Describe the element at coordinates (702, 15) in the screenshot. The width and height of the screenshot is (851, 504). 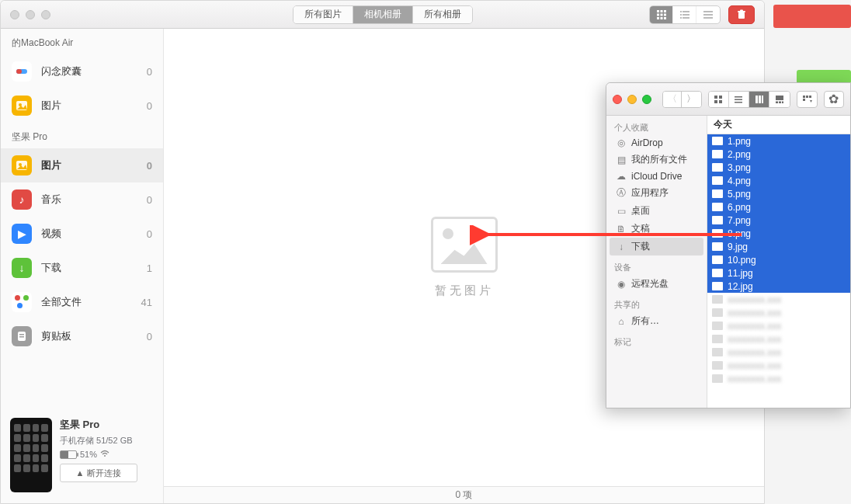
I see `view-controls` at that location.